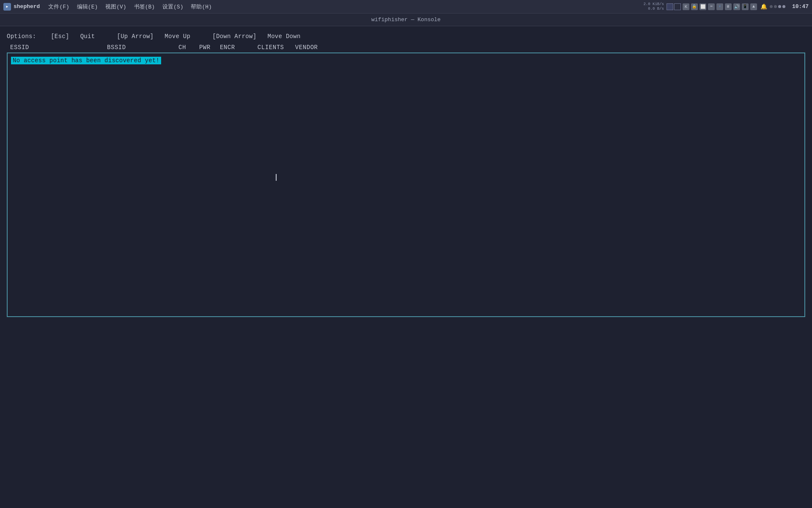 This screenshot has width=812, height=508. I want to click on titlebar: wifiphisher — Konsole, so click(406, 20).